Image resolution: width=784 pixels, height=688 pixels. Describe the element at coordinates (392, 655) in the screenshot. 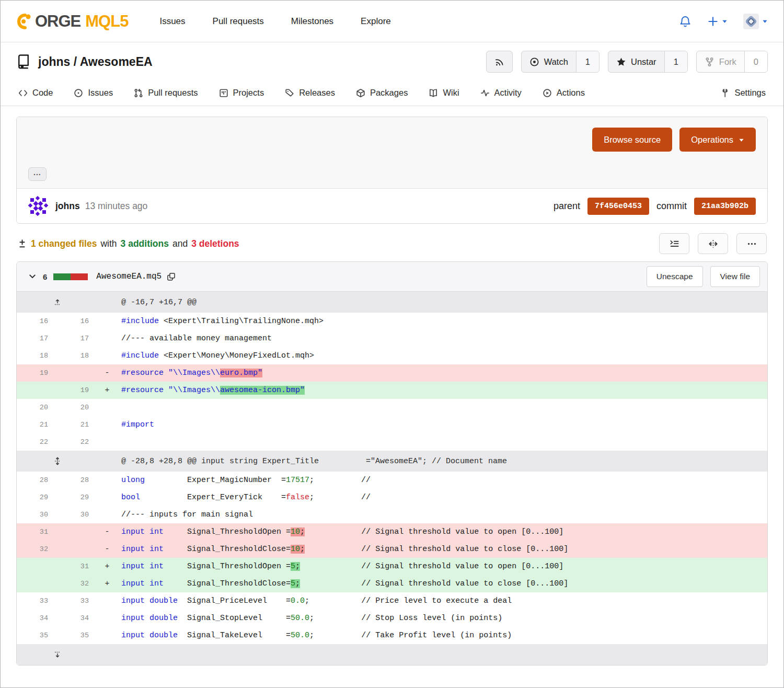

I see `diff-hunk-row` at that location.